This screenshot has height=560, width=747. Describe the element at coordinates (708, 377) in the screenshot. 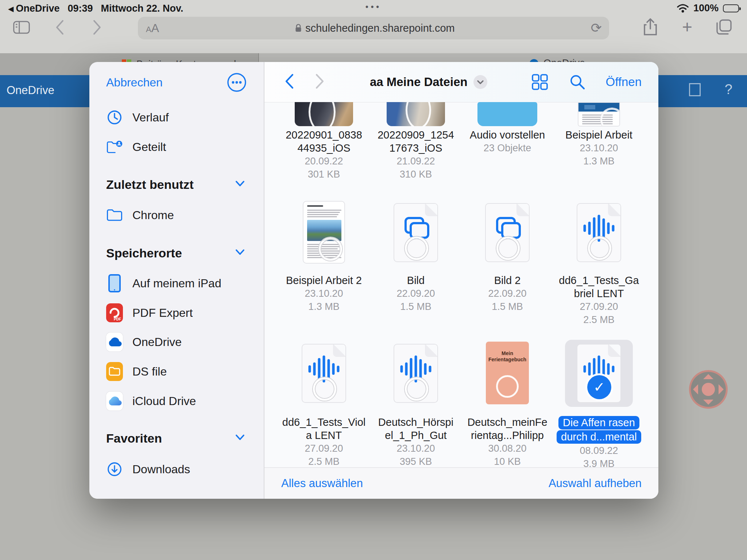

I see `dpad-up-icon` at that location.